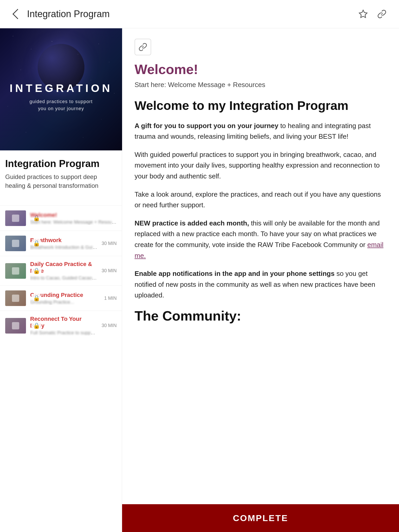 The height and width of the screenshot is (532, 399). I want to click on header-left: Integration Program, so click(60, 14).